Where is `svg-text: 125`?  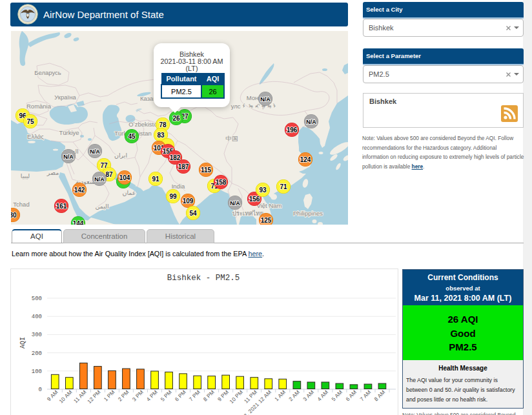 svg-text: 125 is located at coordinates (266, 221).